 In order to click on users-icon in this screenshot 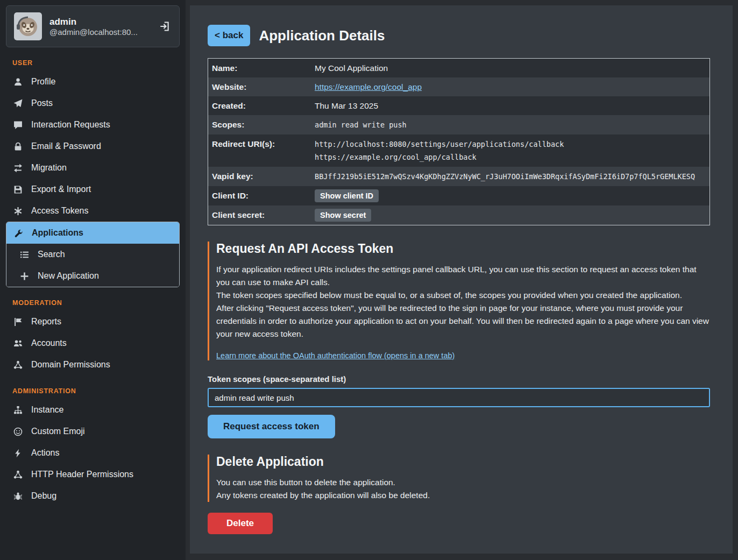, I will do `click(18, 343)`.